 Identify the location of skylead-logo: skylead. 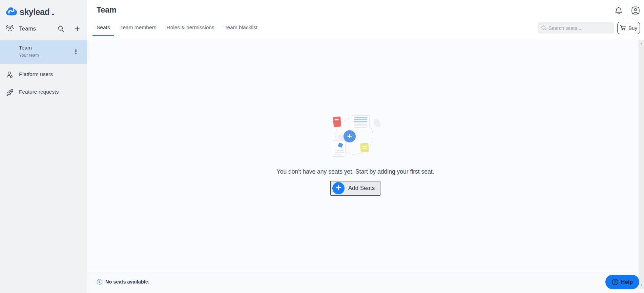
(30, 12).